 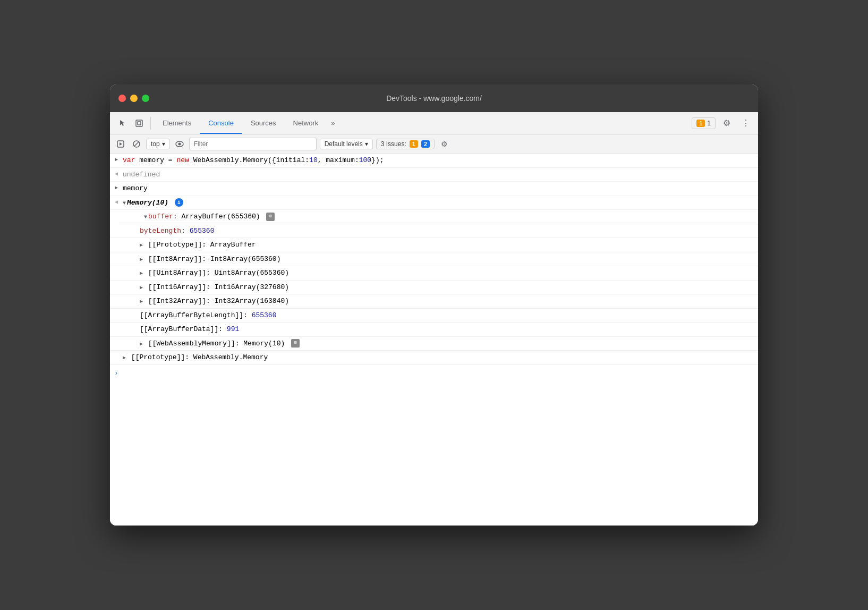 What do you see at coordinates (151, 123) in the screenshot?
I see `toolbar-divider` at bounding box center [151, 123].